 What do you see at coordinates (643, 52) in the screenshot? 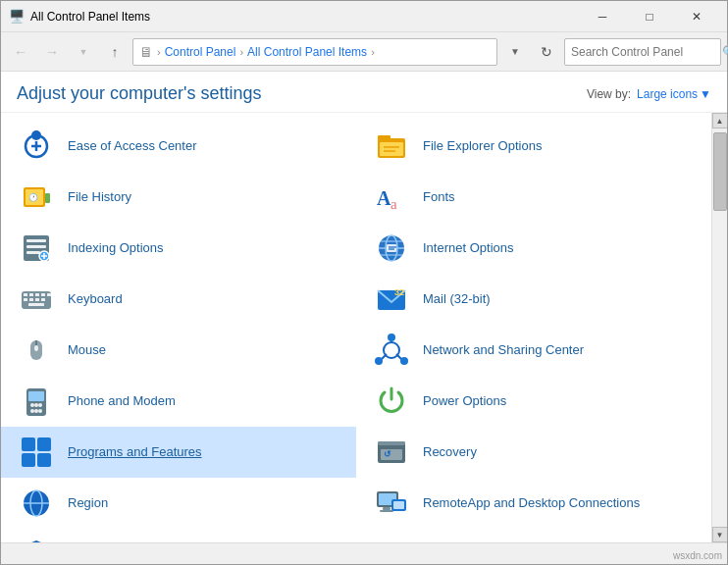
I see `search-box: 🔍` at bounding box center [643, 52].